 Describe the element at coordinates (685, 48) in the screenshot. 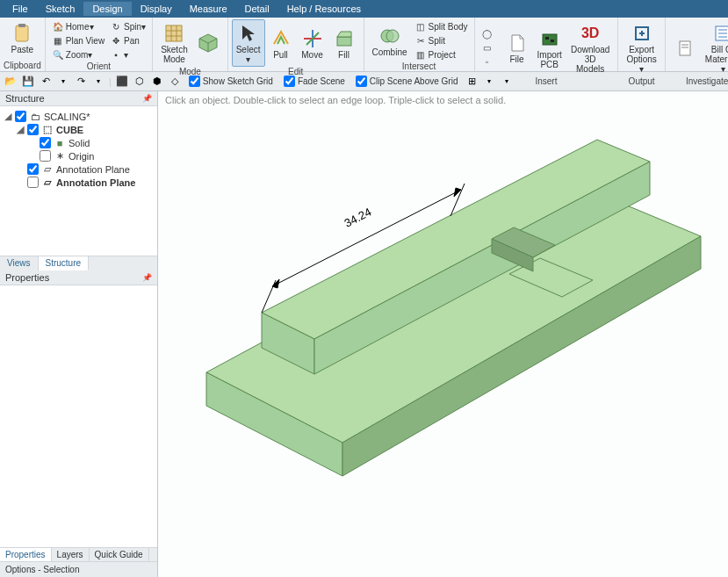

I see `investigate-small-button` at that location.